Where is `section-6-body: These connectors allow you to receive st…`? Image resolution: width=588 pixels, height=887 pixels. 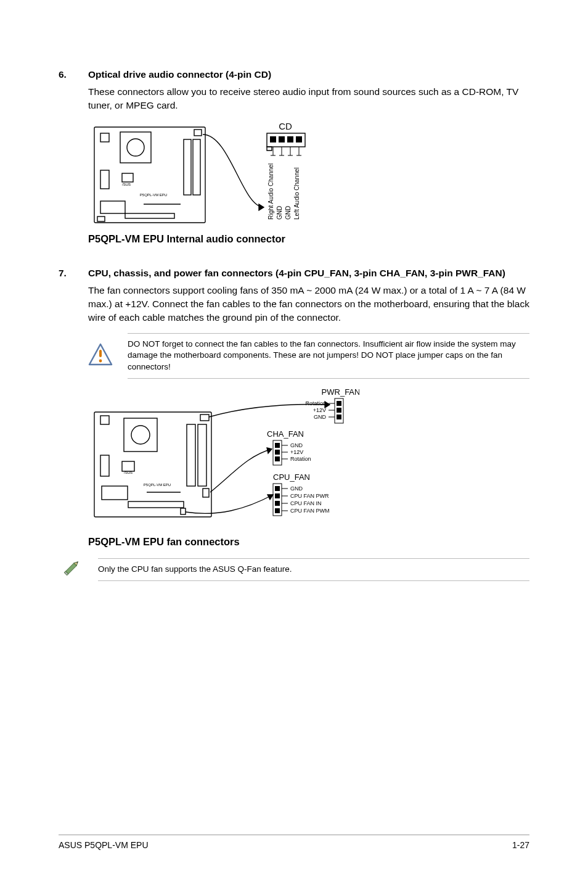
section-6-body: These connectors allow you to receive st… is located at coordinates (309, 99).